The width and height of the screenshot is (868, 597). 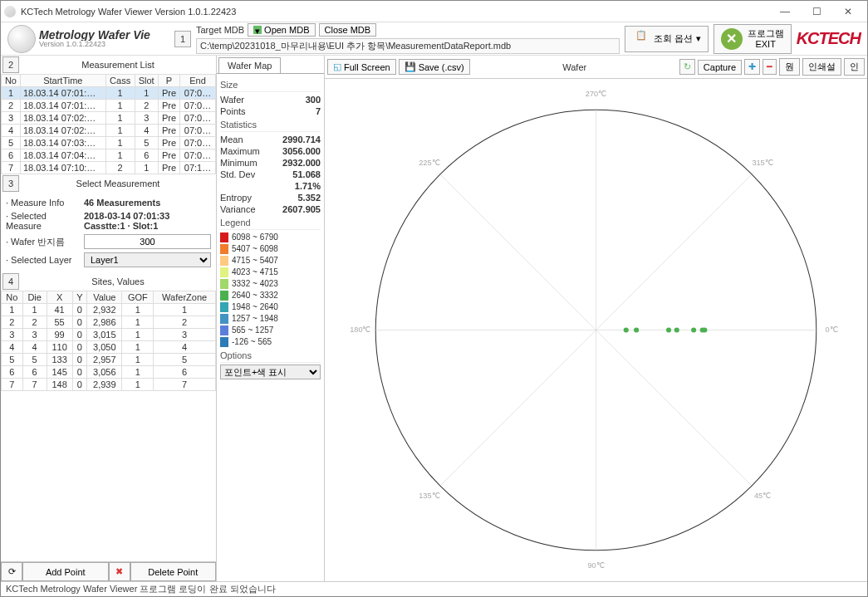 What do you see at coordinates (118, 184) in the screenshot?
I see `select-measurement-title: Select Measurement` at bounding box center [118, 184].